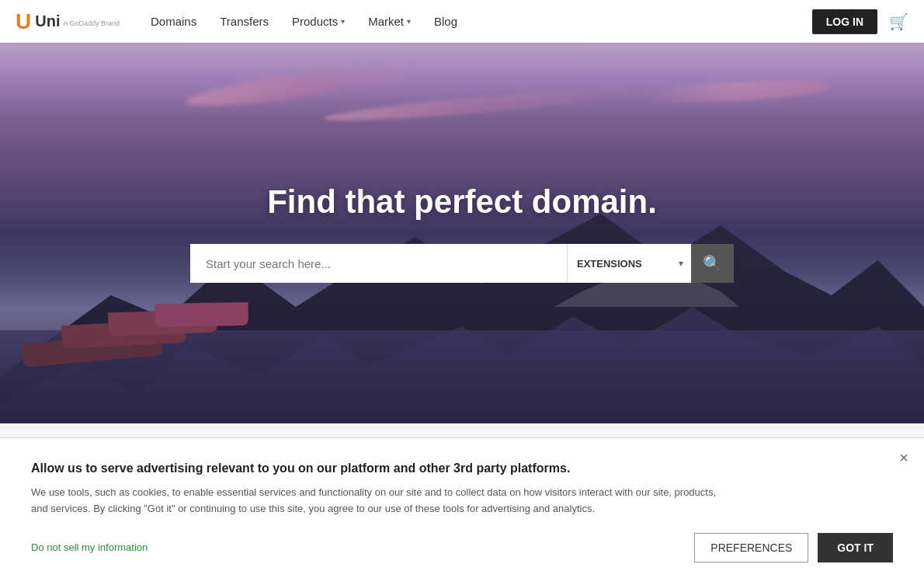 The width and height of the screenshot is (924, 585). What do you see at coordinates (92, 23) in the screenshot?
I see `logo-subtitle: A GoDaddy Brand` at bounding box center [92, 23].